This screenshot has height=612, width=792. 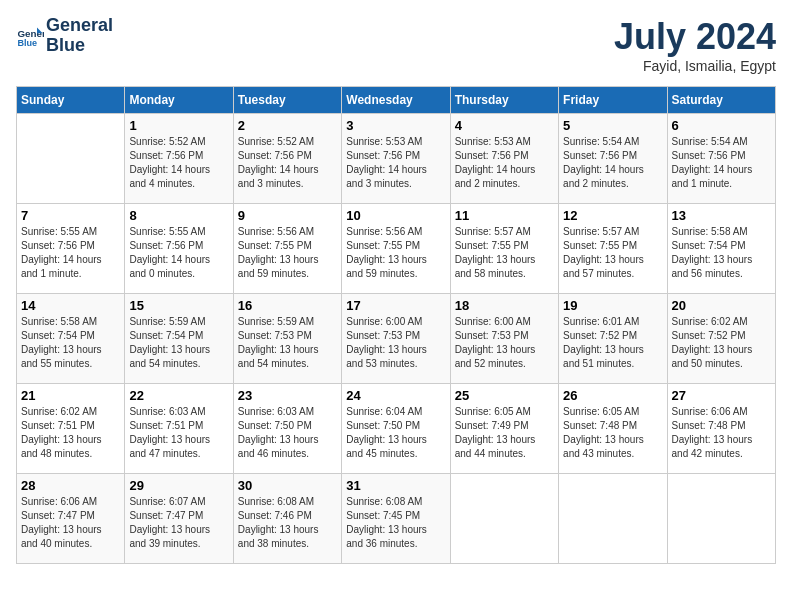 I want to click on calendar-cell: 17Sunrise: 6:00 AM Sunset: 7:53 PM Dayli…, so click(x=396, y=339).